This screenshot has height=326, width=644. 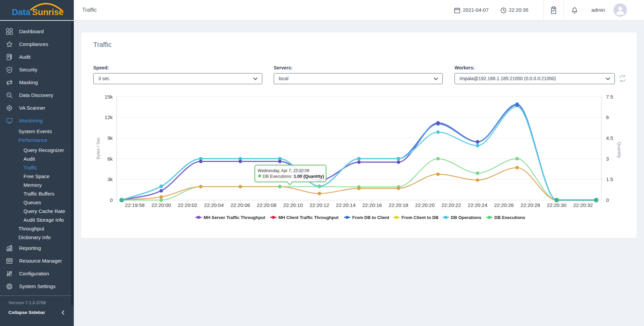 I want to click on svg-text: DB Operations, so click(x=466, y=217).